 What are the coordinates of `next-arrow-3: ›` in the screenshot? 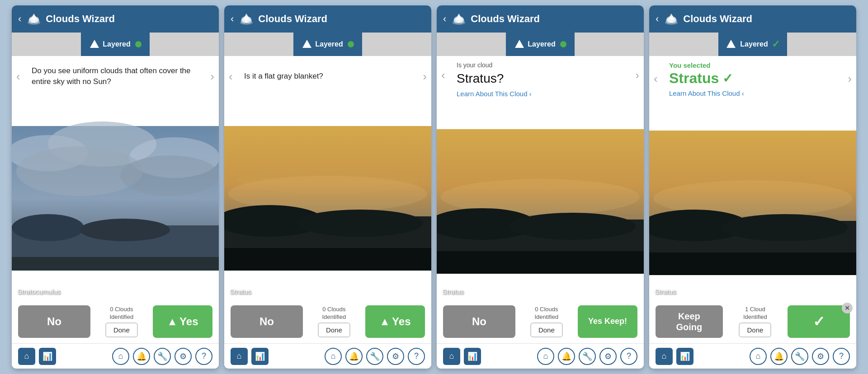 It's located at (637, 75).